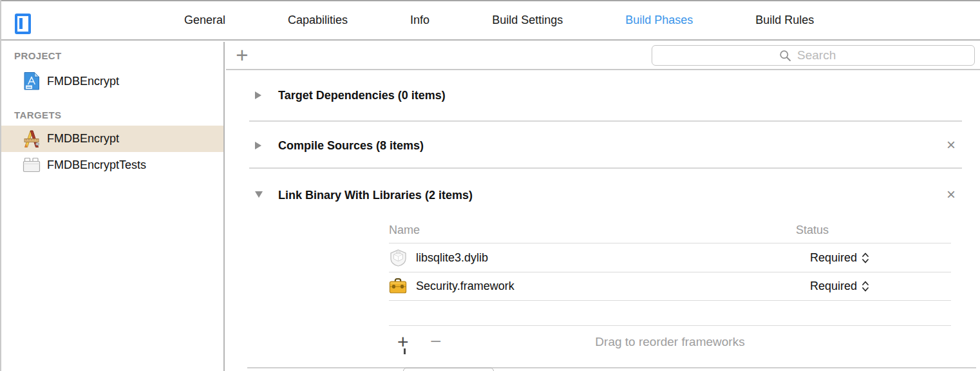 This screenshot has width=980, height=371. What do you see at coordinates (398, 258) in the screenshot?
I see `dylib-icon` at bounding box center [398, 258].